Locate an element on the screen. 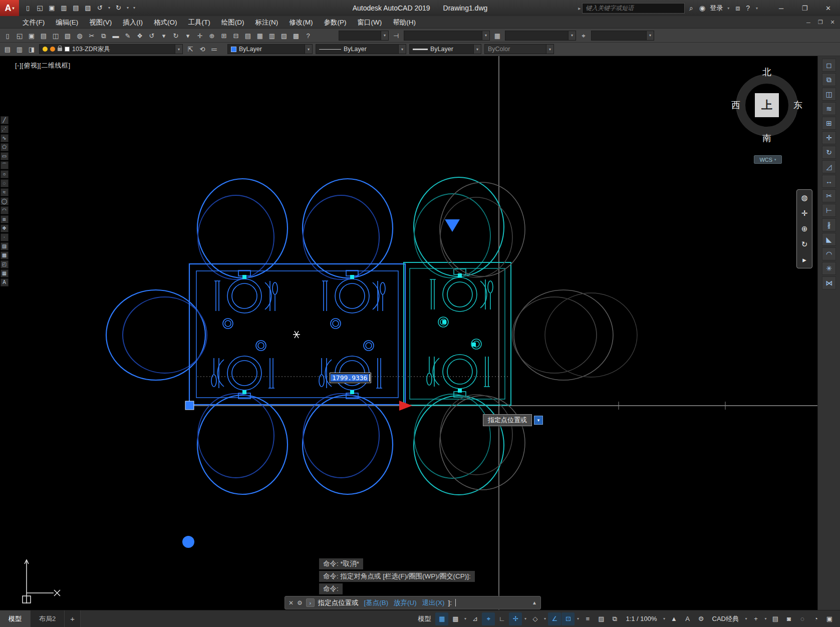  layer-color-swatch is located at coordinates (67, 49).